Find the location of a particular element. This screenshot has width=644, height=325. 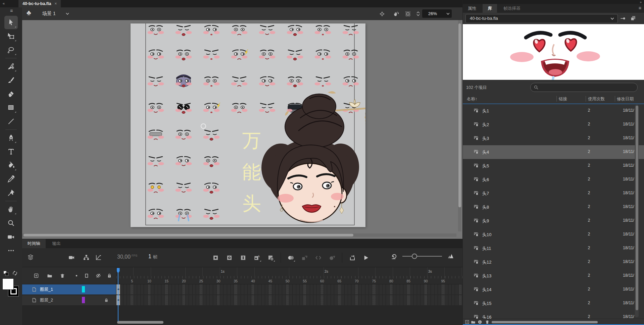

library-item-row: 头12218/11/ is located at coordinates (553, 262).